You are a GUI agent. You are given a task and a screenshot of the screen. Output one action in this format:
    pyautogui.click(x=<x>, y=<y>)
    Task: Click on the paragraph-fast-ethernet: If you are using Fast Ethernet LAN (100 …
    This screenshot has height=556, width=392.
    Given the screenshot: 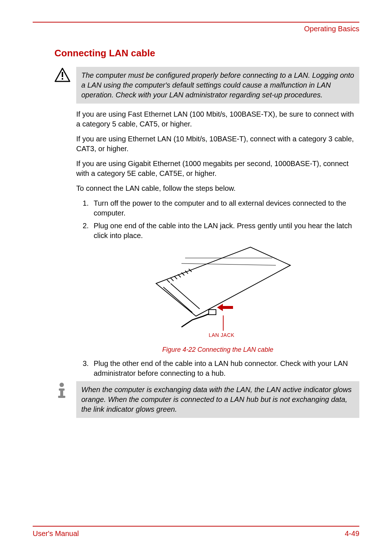 What is the action you would take?
    pyautogui.click(x=218, y=119)
    